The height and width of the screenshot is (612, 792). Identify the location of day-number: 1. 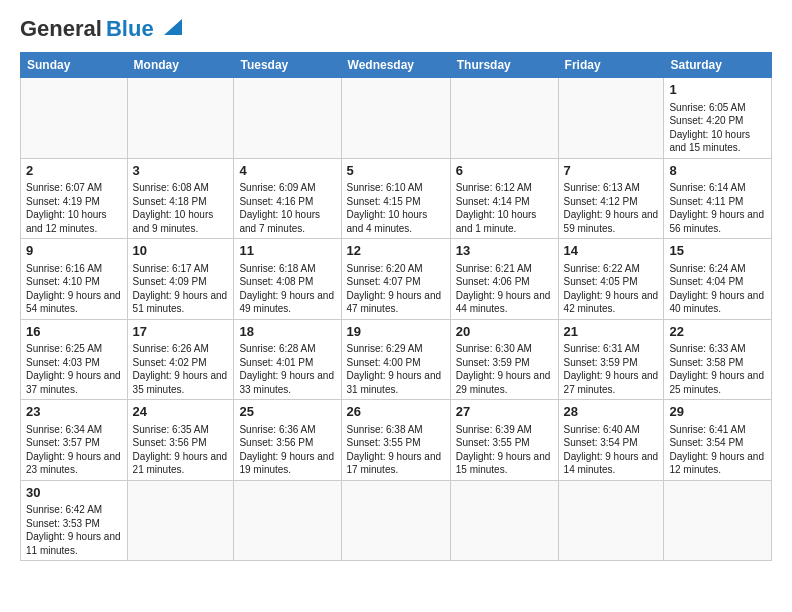
(718, 90).